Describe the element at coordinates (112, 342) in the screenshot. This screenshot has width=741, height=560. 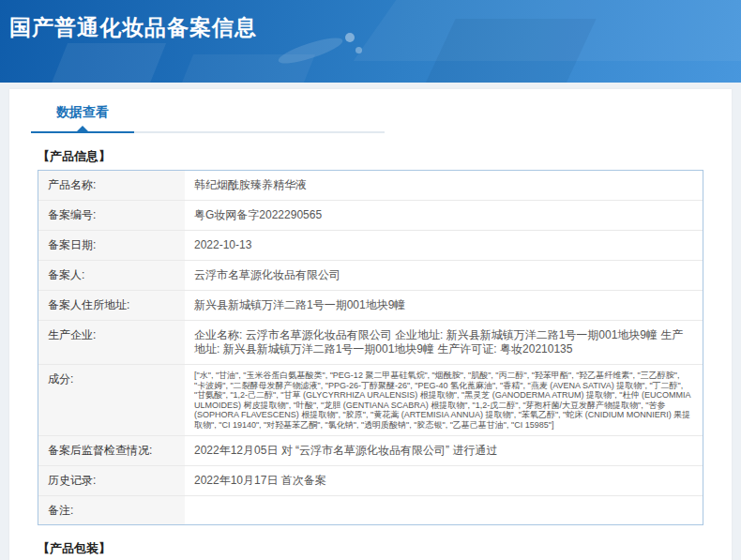
I see `row-label: 生产企业:` at that location.